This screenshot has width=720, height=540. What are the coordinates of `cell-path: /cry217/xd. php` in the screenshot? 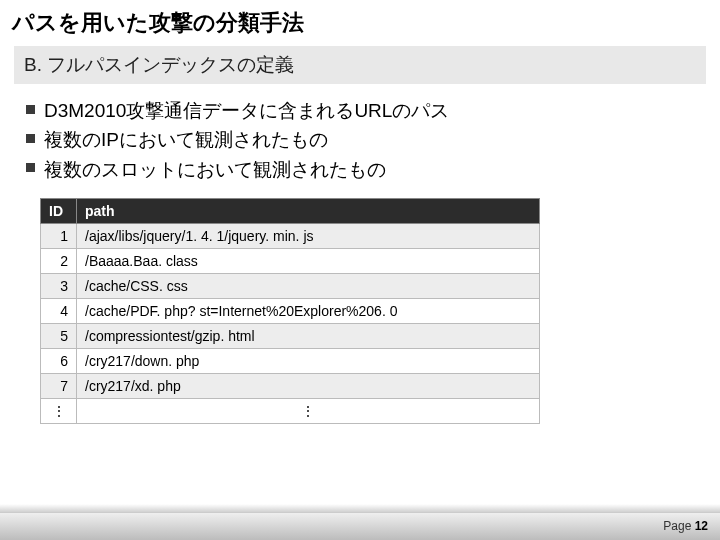 It's located at (308, 386).